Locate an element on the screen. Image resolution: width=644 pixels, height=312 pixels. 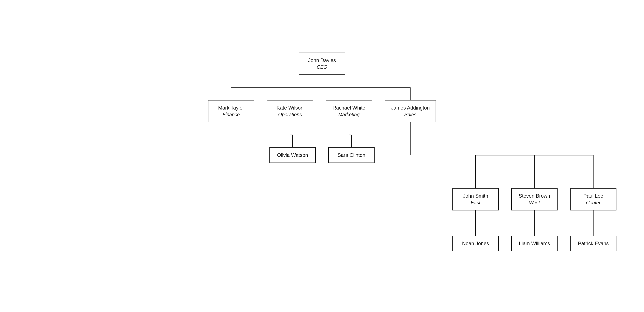
kate-wilson-node: Kate Wilson Operations is located at coordinates (290, 111).